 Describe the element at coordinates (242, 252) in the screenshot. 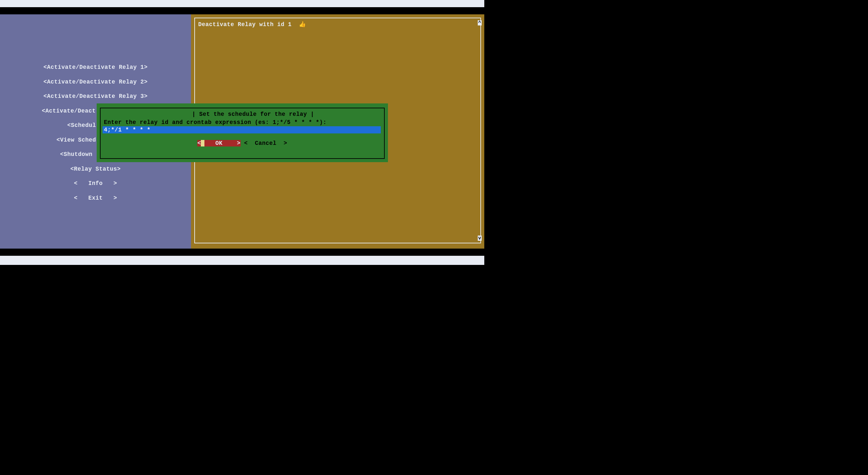

I see `black-strip-bottom` at that location.